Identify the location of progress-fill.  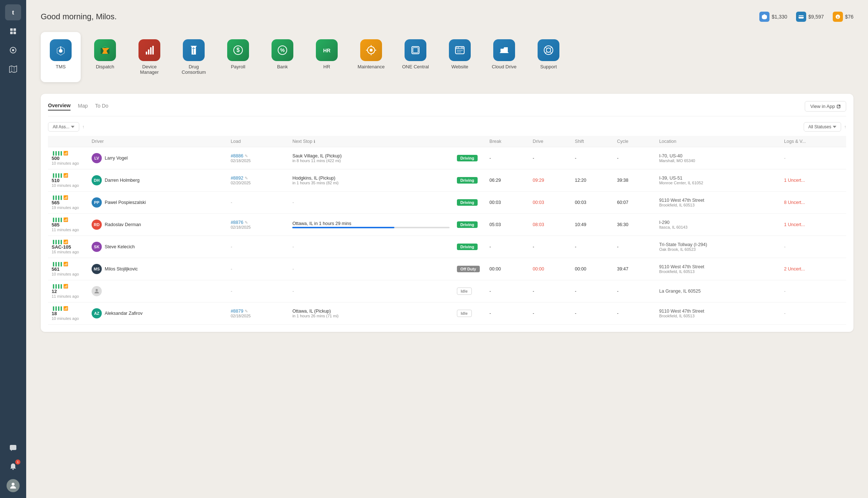
(343, 228).